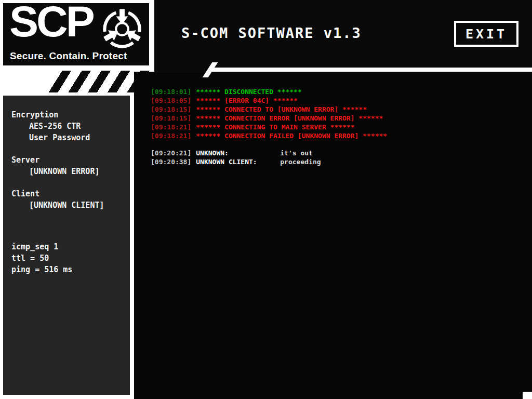 Image resolution: width=532 pixels, height=399 pixels. What do you see at coordinates (171, 91) in the screenshot?
I see `log-timestamp: [09:18:01]` at bounding box center [171, 91].